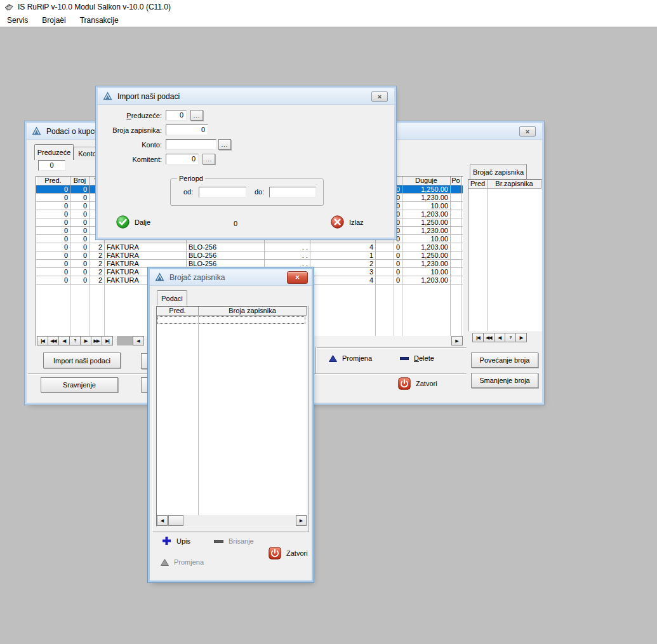  What do you see at coordinates (182, 159) in the screenshot?
I see `komitent-field: 0` at bounding box center [182, 159].